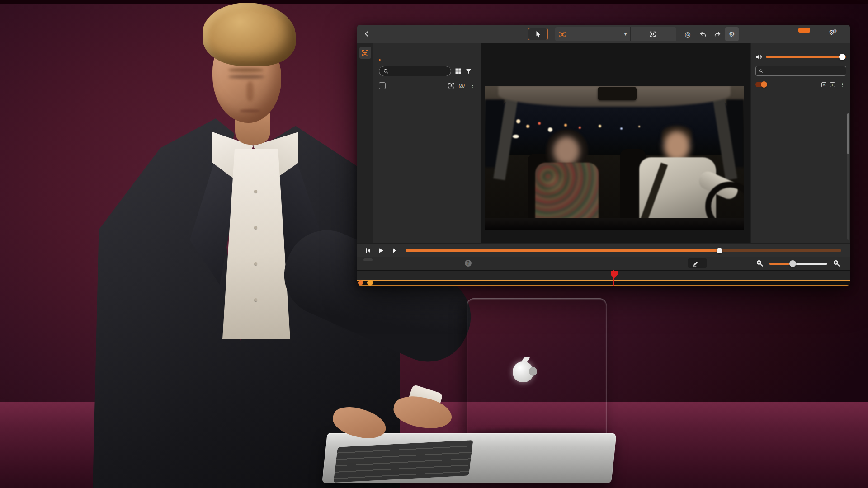  Describe the element at coordinates (458, 71) in the screenshot. I see `grid-view-icon` at that location.